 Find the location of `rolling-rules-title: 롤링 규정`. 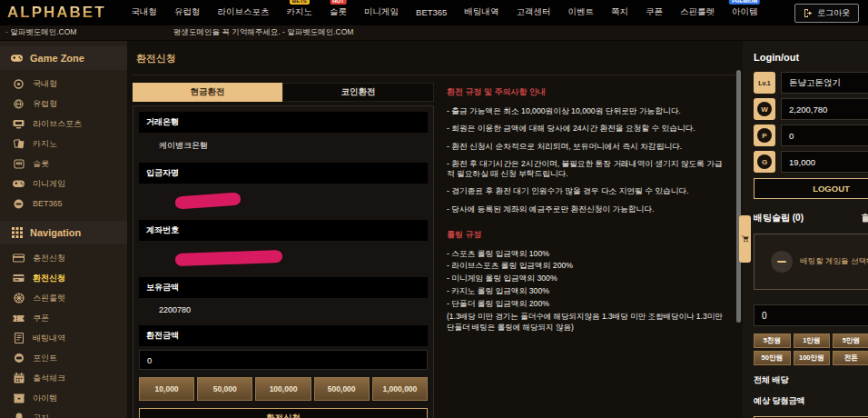

rolling-rules-title: 롤링 규정 is located at coordinates (586, 234).